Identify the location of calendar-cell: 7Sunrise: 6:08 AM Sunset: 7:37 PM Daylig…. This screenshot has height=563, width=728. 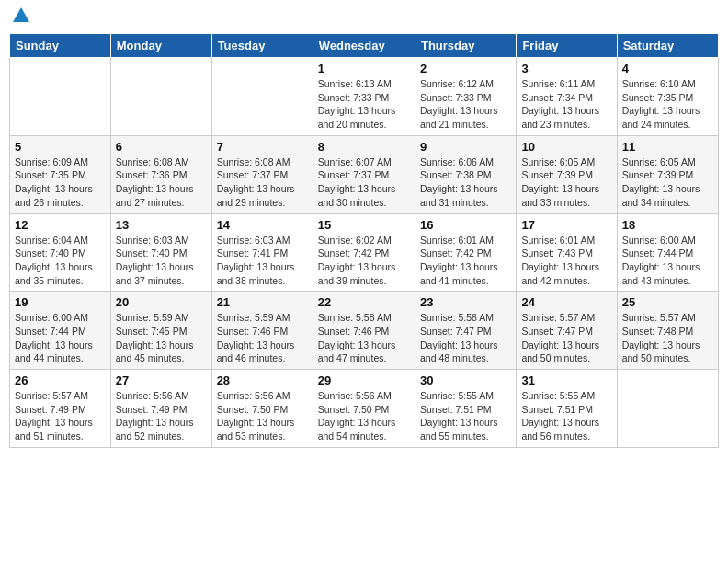
(262, 175).